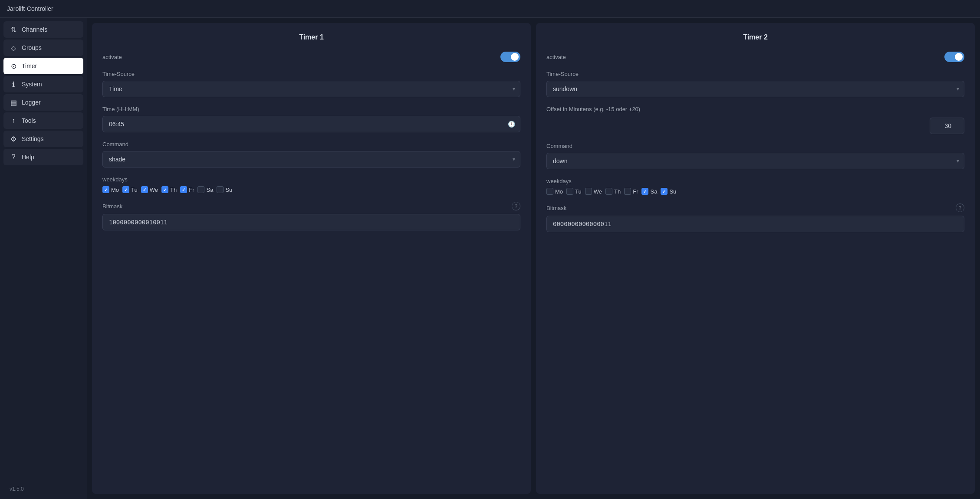 The image size is (980, 499). What do you see at coordinates (229, 190) in the screenshot?
I see `timer1-label-su: Su` at bounding box center [229, 190].